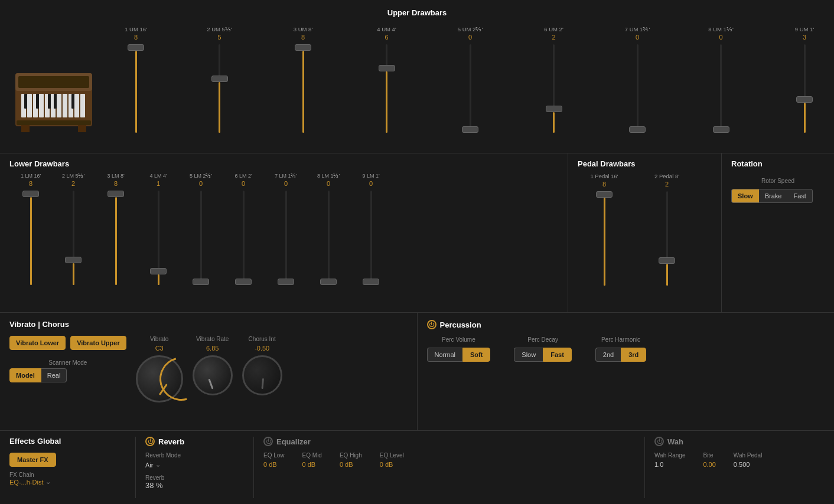 This screenshot has width=834, height=504. Describe the element at coordinates (243, 229) in the screenshot. I see `lower-drawbar-5: 6 LM 2'0` at that location.